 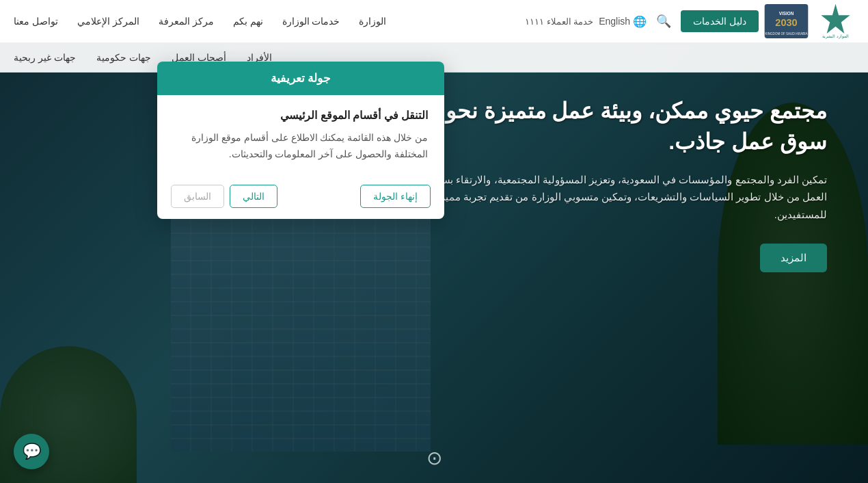 I want to click on services-guide-button: دليل الخدمات, so click(x=720, y=21).